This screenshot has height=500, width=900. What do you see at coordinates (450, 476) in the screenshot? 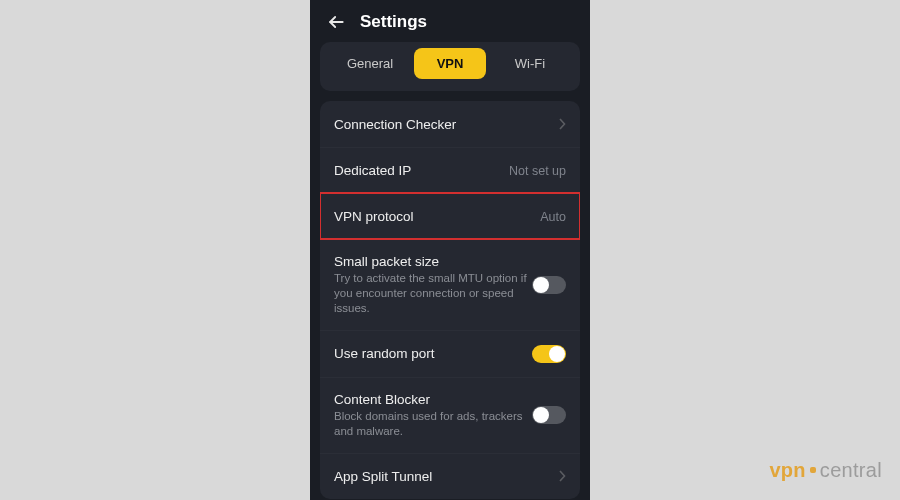
I see `row-split-tunnel: App Split Tunnel` at bounding box center [450, 476].